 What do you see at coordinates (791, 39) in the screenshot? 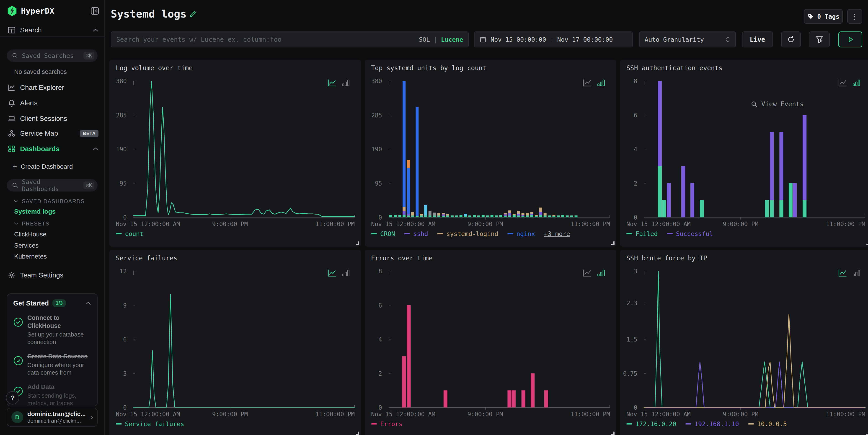
I see `refresh-icon` at bounding box center [791, 39].